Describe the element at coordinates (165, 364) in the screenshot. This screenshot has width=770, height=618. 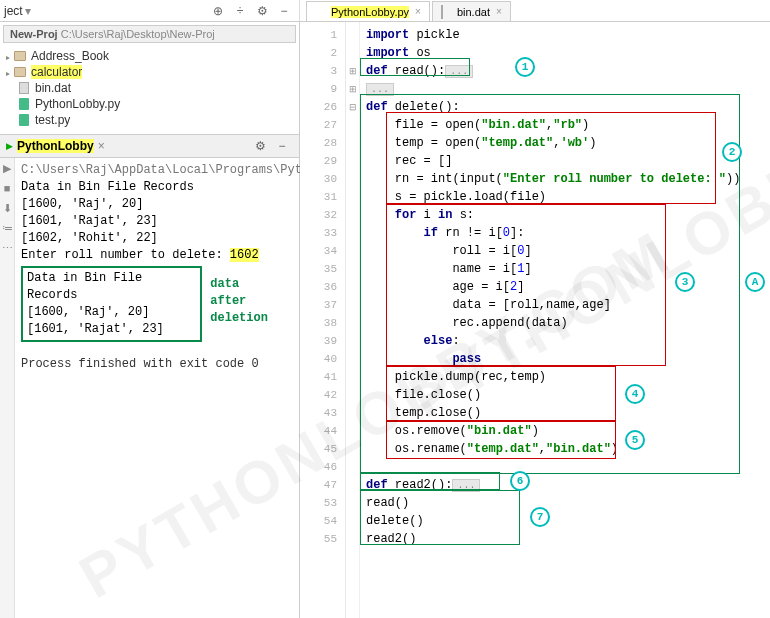
I see `exit-line: Process finished with exit code 0` at that location.